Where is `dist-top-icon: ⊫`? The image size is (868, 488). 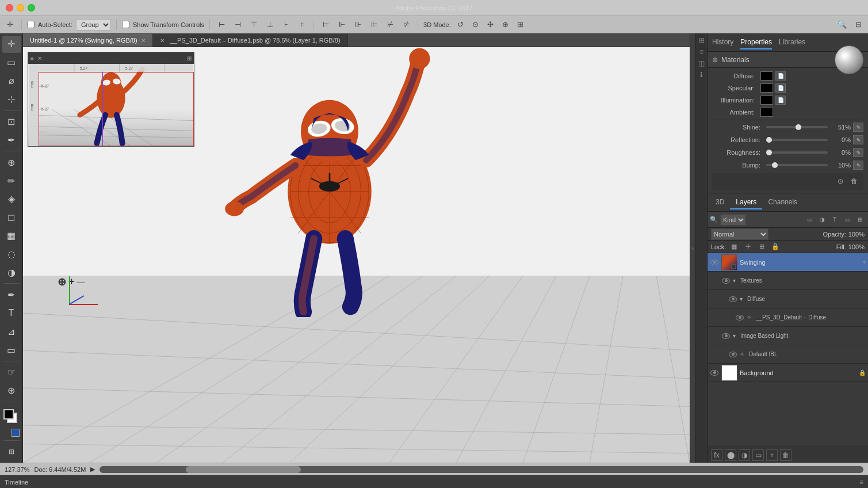 dist-top-icon: ⊫ is located at coordinates (374, 25).